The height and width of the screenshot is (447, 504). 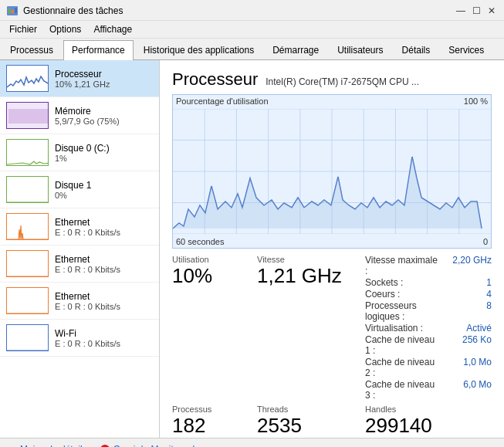 I want to click on memory-sublabel: 5,9/7,9 Go (75%), so click(x=103, y=121).